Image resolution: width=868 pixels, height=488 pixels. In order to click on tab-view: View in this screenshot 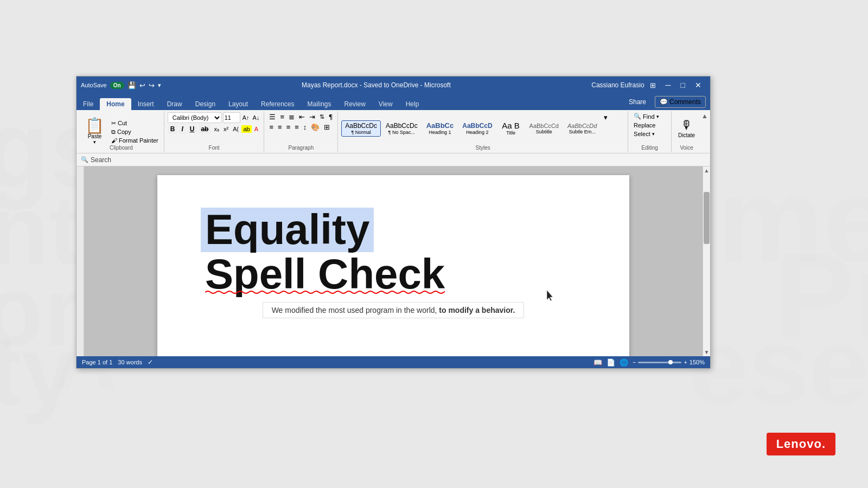, I will do `click(386, 104)`.